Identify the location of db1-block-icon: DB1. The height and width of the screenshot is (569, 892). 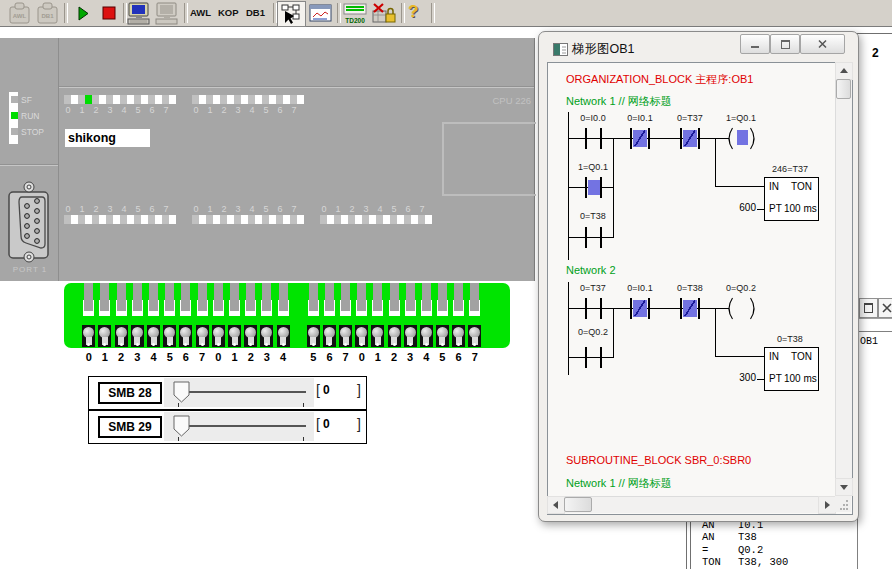
(48, 14).